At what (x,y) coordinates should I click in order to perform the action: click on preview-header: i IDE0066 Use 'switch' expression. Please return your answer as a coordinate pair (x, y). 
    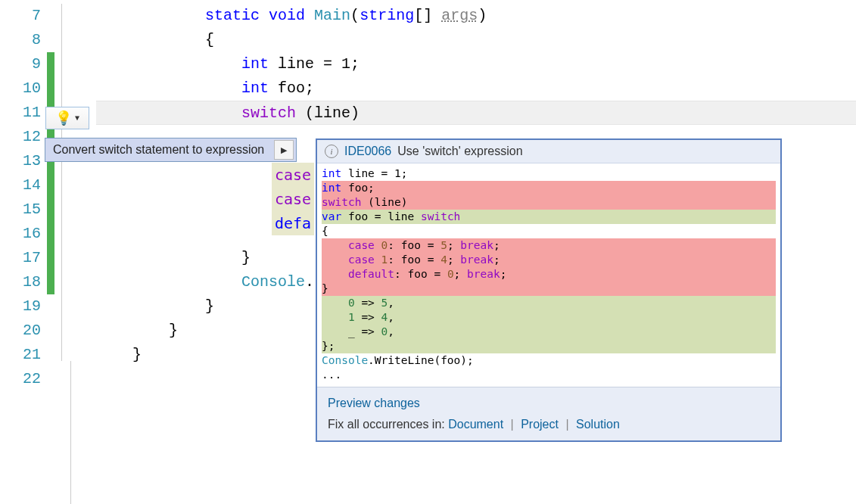
    Looking at the image, I should click on (549, 151).